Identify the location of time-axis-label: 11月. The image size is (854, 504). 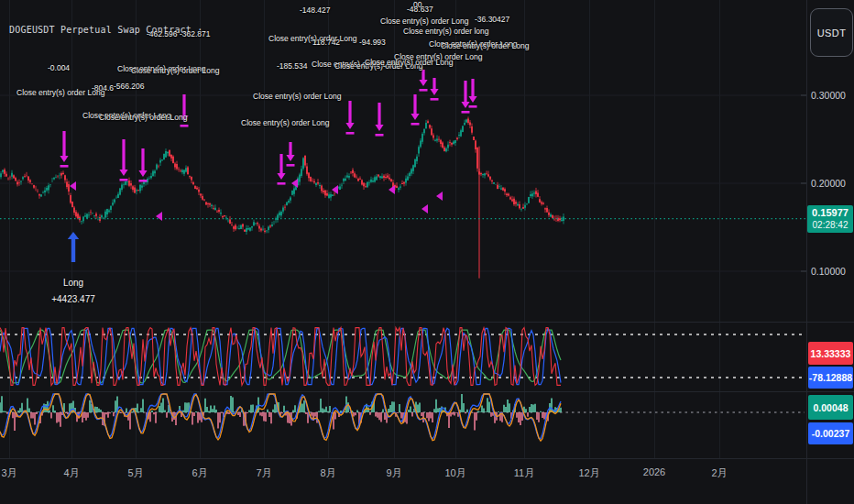
(524, 473).